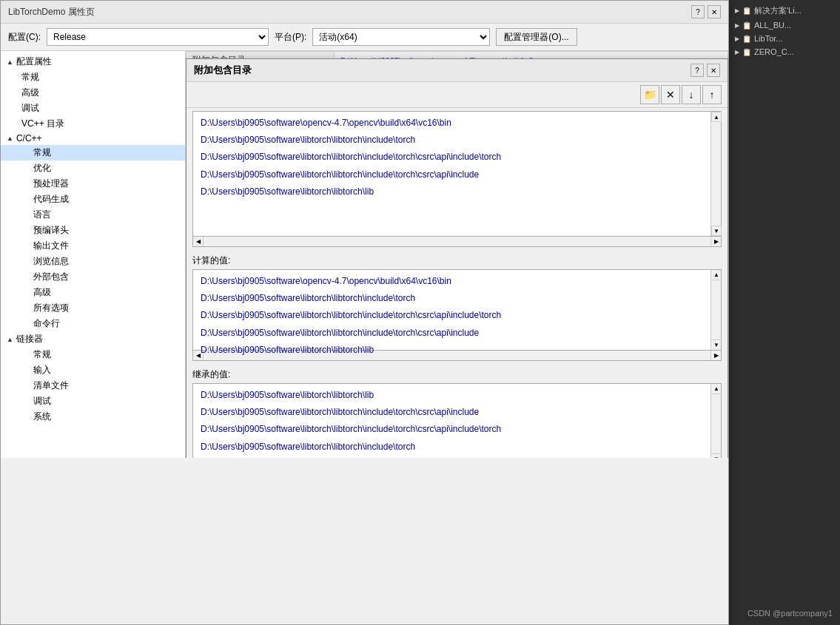 This screenshot has height=625, width=840. What do you see at coordinates (93, 183) in the screenshot?
I see `tree-item: 预处理器` at bounding box center [93, 183].